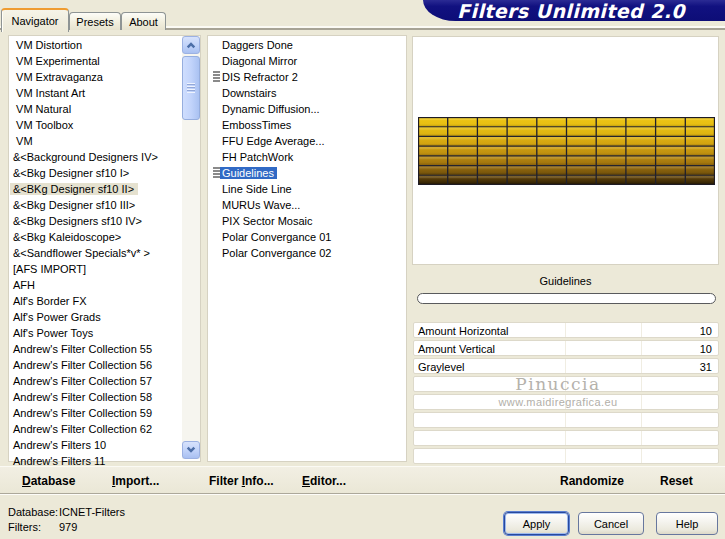  Describe the element at coordinates (35, 20) in the screenshot. I see `tab-navigator: Navigator` at that location.